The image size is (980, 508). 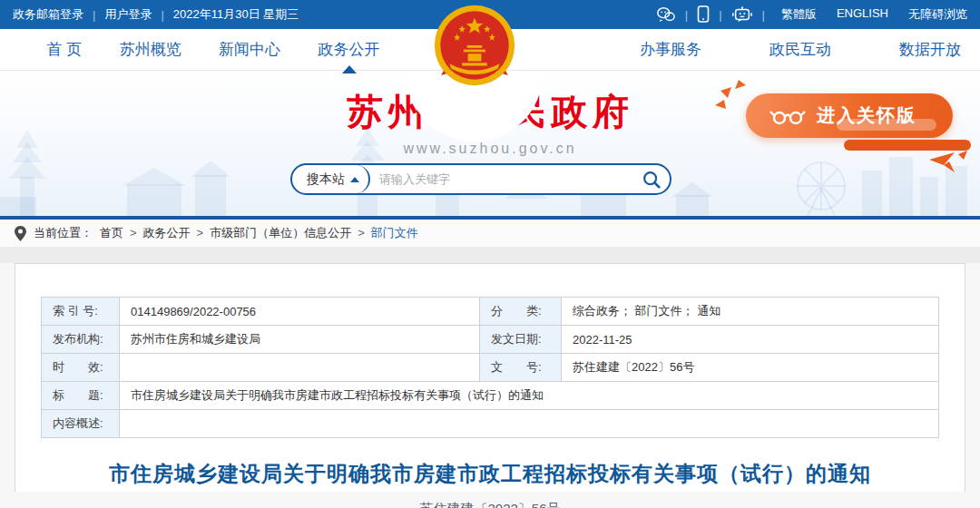 I want to click on nav-right-group: 办事服务 政民互动 数据开放, so click(x=785, y=49).